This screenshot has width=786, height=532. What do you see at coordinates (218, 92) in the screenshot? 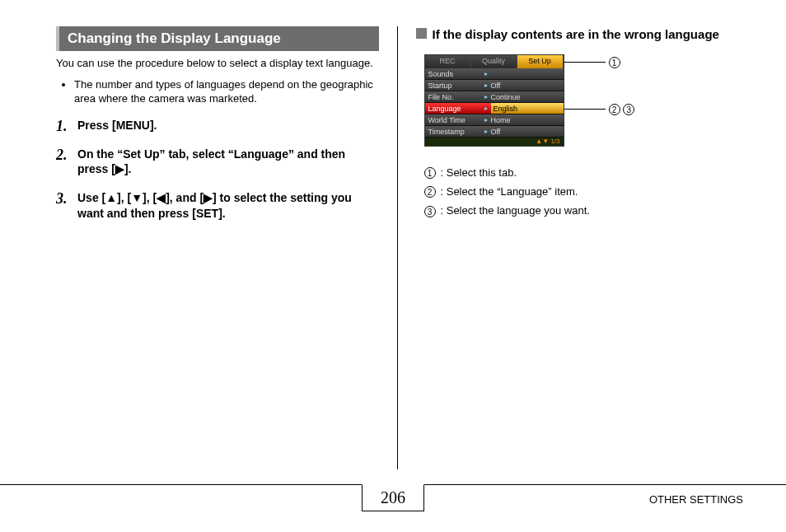
I see `note-list: The number and types of languages depend…` at bounding box center [218, 92].